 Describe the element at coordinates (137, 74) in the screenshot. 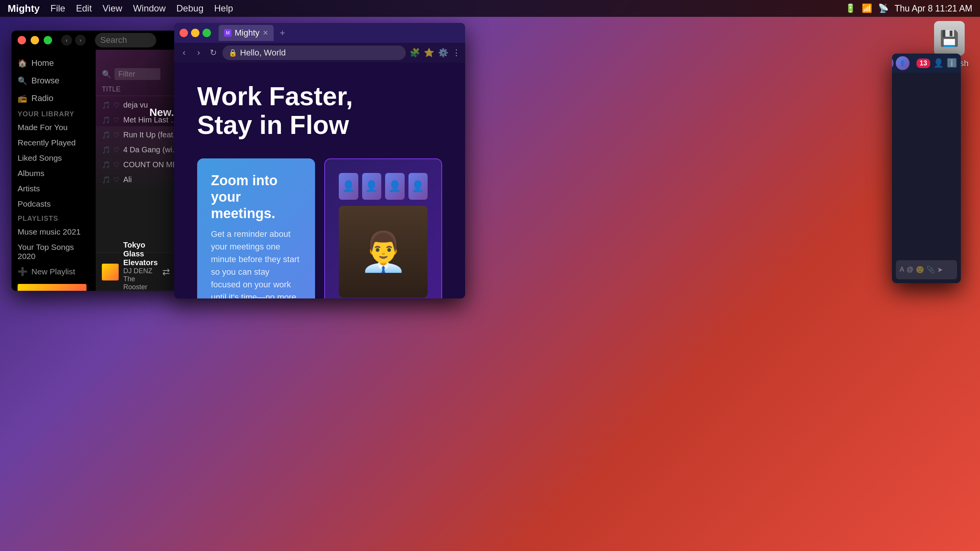

I see `filter-input` at that location.